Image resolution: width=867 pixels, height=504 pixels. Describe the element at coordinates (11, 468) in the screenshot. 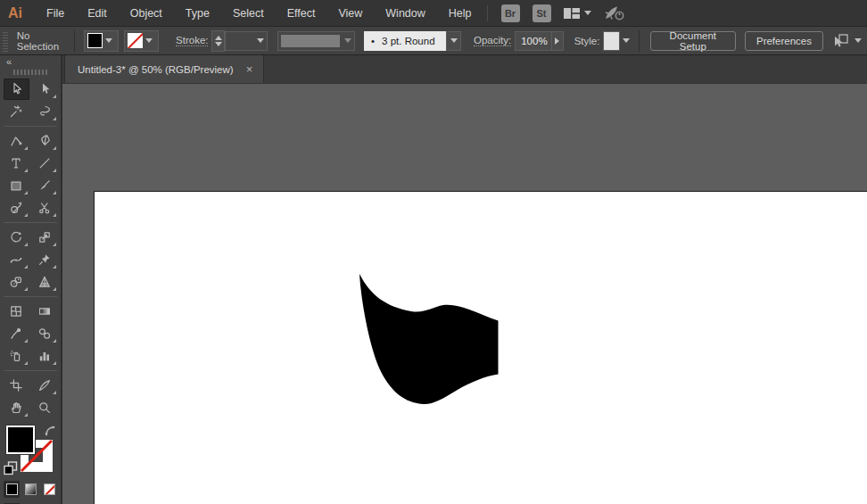

I see `default-fill-stroke-icon` at that location.